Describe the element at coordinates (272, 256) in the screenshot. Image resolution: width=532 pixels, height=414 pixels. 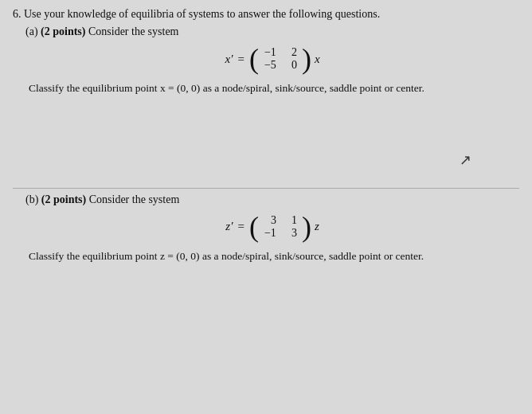
I see `part-b-classify: Classify the equilibrium point z = (0, 0…` at that location.